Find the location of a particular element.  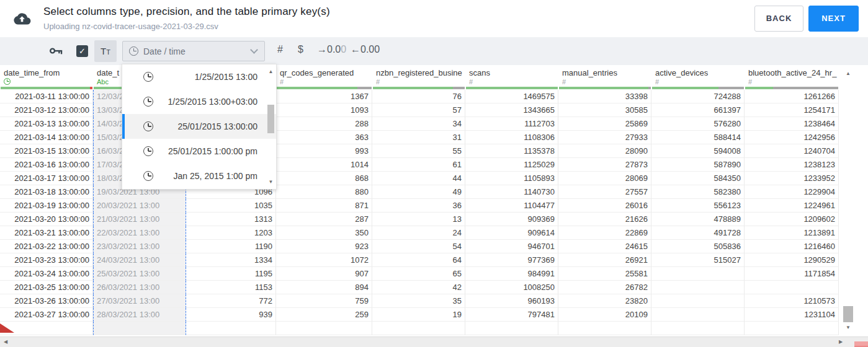

dropdown-item: 25/01/2015 1:00:00 pm is located at coordinates (199, 151).